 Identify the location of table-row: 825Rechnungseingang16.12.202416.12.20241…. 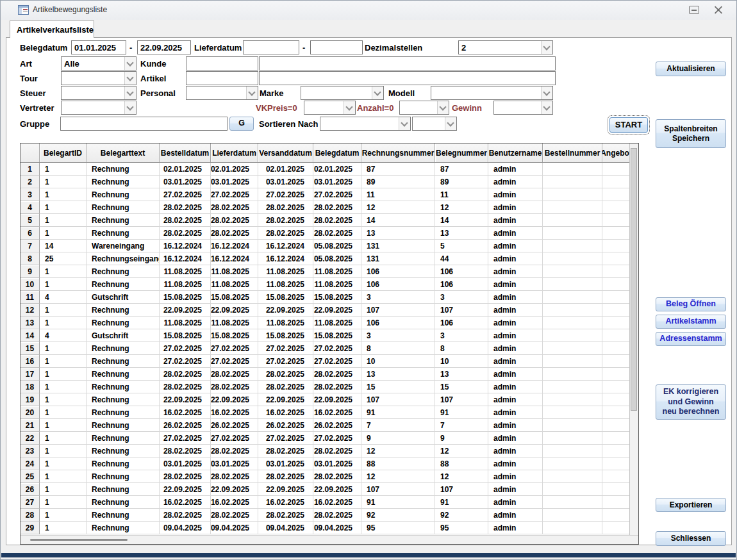
(329, 259).